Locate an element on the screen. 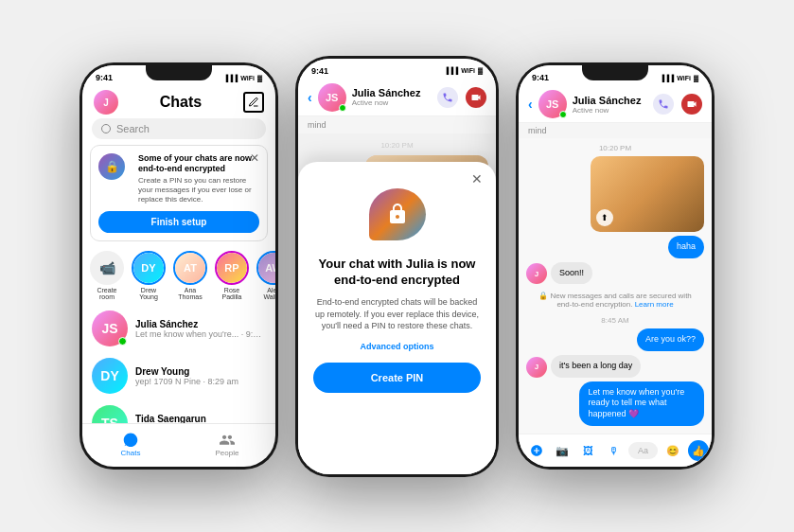 Image resolution: width=794 pixels, height=532 pixels. msg-row-letme: Let me know when you're ready to tell me… is located at coordinates (615, 403).